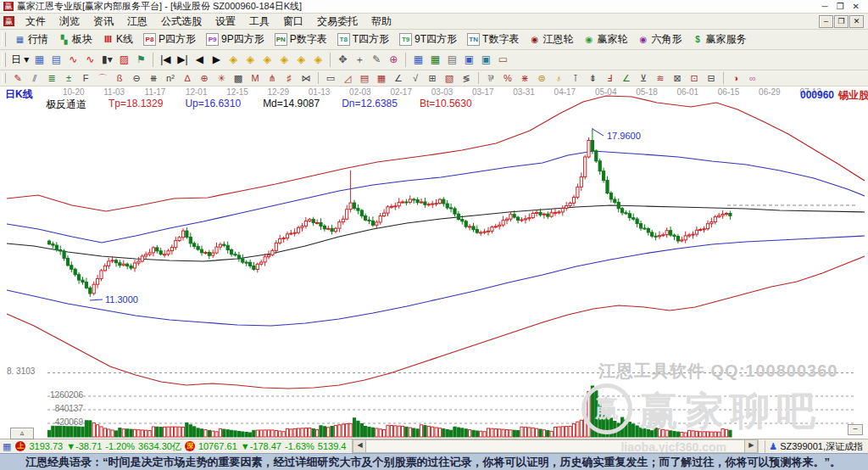 The image size is (868, 470). Describe the element at coordinates (855, 429) in the screenshot. I see `collapse-pane-button: –` at that location.